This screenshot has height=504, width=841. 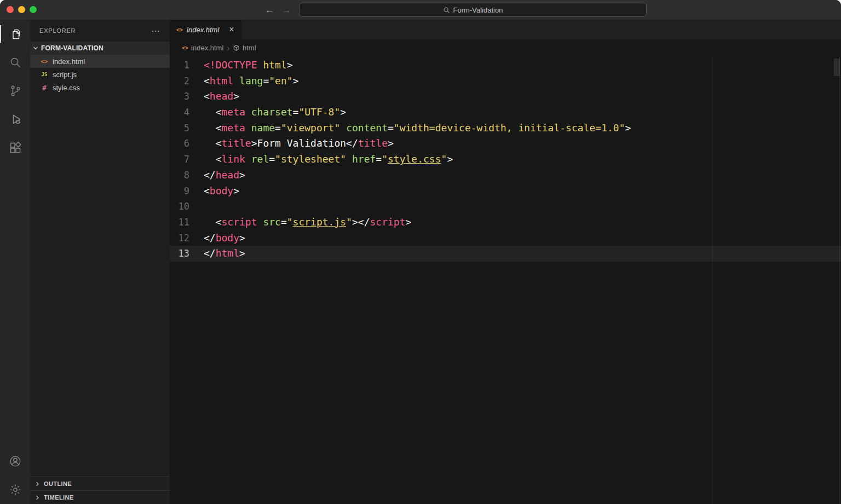 What do you see at coordinates (15, 91) in the screenshot?
I see `source-control-icon` at bounding box center [15, 91].